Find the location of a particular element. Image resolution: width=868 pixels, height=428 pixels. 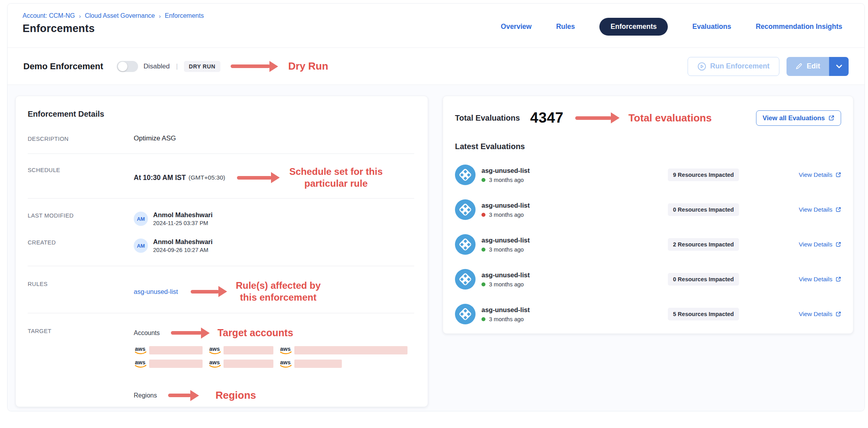

description-label: DESCRIPTION is located at coordinates (81, 138).